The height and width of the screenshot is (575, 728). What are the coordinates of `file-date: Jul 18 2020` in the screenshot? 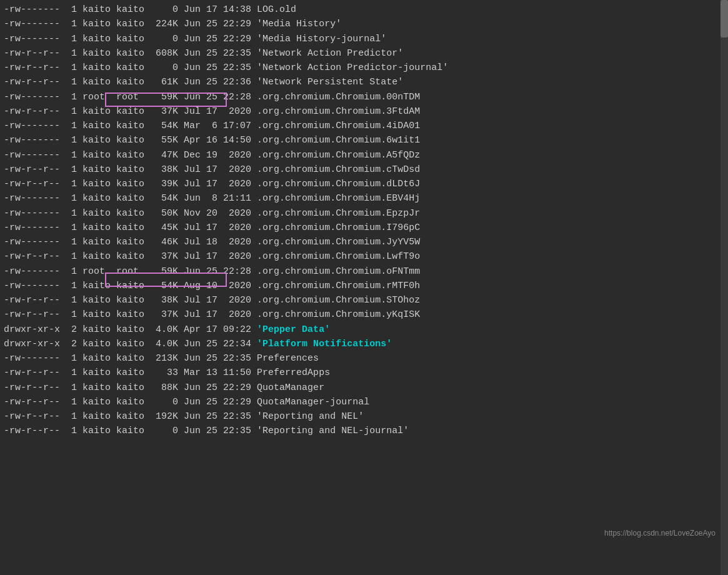 It's located at (220, 242).